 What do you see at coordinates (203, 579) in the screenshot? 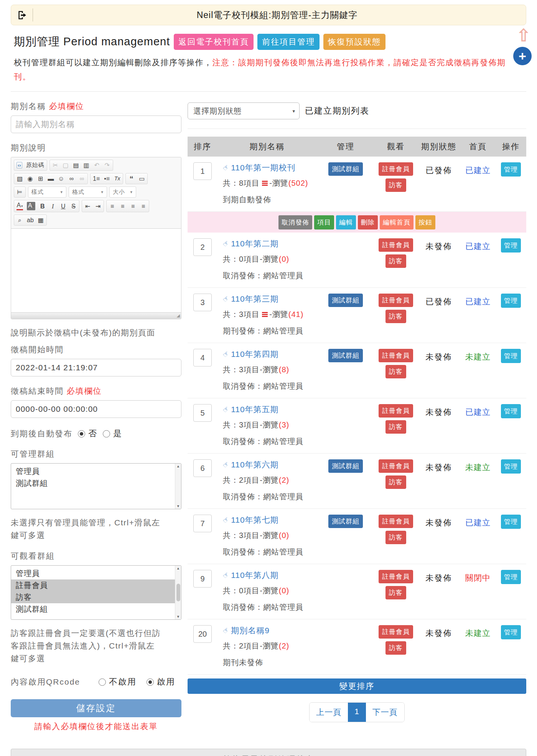
I see `order-input: 9` at bounding box center [203, 579].